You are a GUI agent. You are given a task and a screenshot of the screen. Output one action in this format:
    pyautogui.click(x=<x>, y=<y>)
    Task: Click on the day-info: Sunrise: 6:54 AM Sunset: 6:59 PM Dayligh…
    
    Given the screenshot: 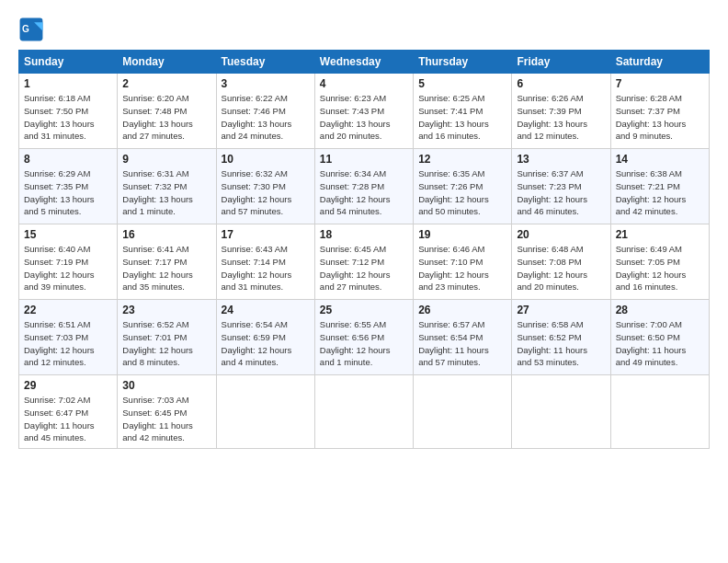 What is the action you would take?
    pyautogui.click(x=266, y=344)
    